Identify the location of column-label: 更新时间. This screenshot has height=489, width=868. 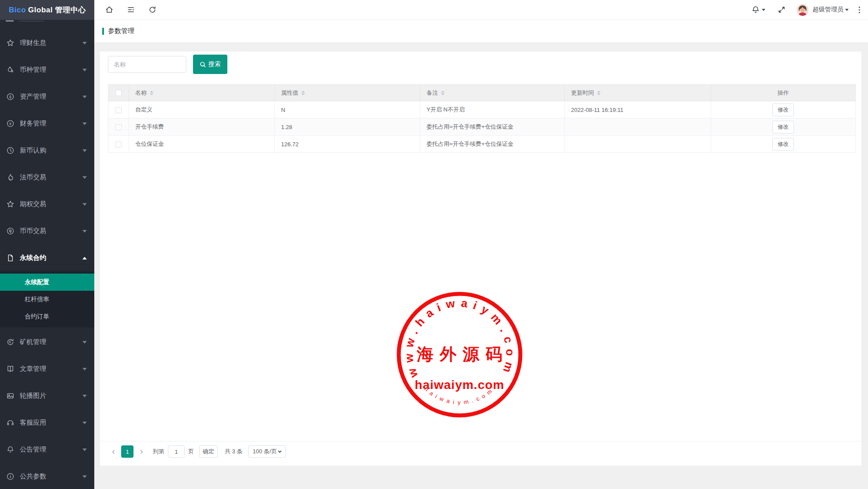
(582, 93).